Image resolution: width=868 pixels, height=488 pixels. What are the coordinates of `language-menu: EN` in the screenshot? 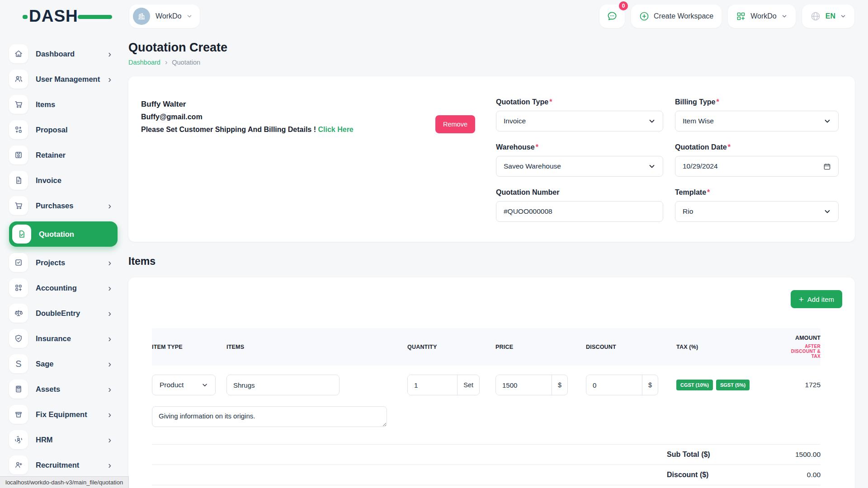 It's located at (828, 16).